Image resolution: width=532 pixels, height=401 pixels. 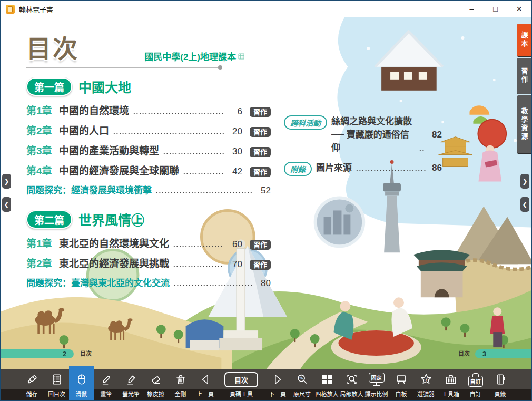 I want to click on tool-back-to-toc: 回目次, so click(x=57, y=385).